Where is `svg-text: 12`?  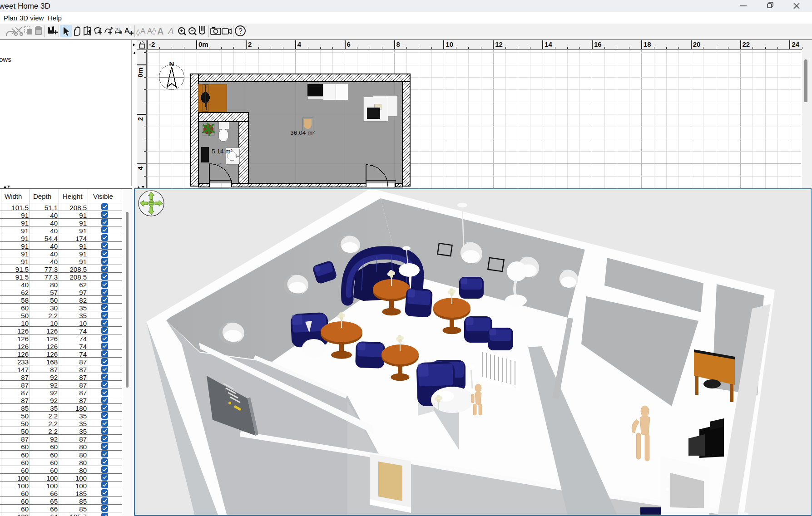
svg-text: 12 is located at coordinates (499, 44).